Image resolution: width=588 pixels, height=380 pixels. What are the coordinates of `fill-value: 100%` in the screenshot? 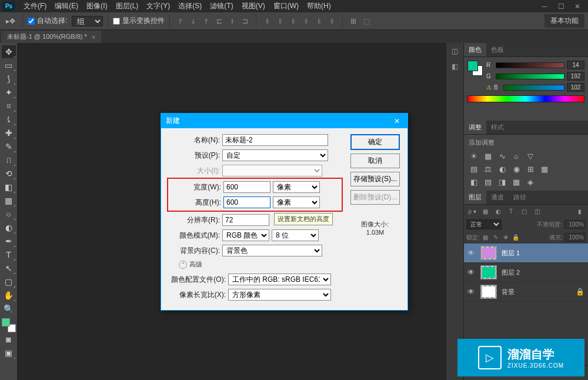 It's located at (575, 238).